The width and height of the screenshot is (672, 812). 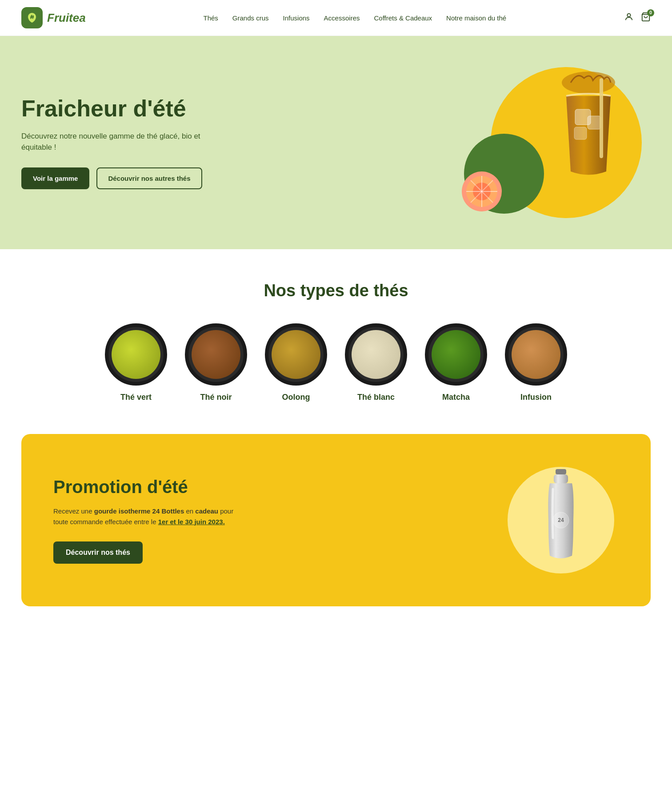 What do you see at coordinates (336, 362) in the screenshot?
I see `tea-grid: Thé vert Thé noir Oolong Thé blanc Match` at bounding box center [336, 362].